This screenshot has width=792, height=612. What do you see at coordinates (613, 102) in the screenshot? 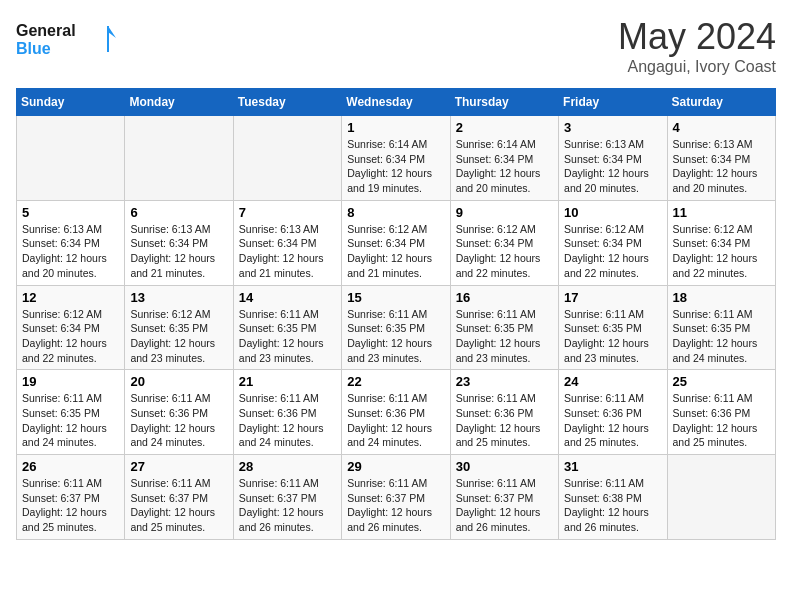
I see `column-header-friday: Friday` at bounding box center [613, 102].